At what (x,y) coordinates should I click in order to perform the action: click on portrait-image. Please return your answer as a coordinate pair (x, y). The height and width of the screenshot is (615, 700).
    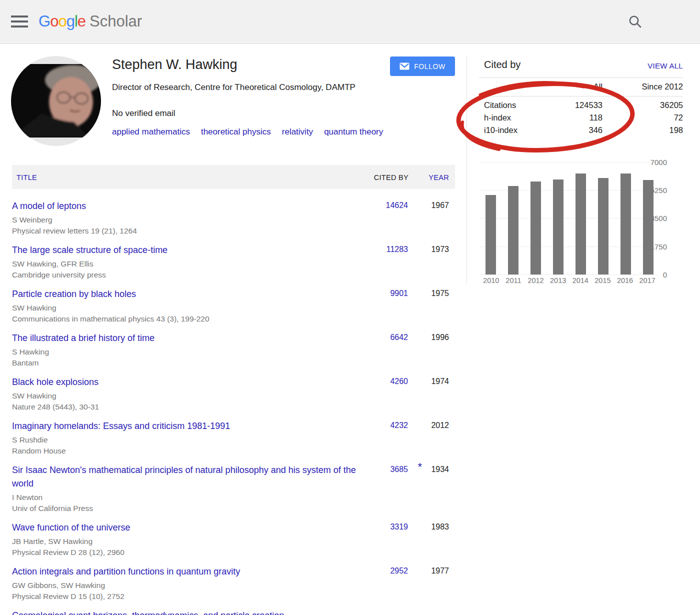
    Looking at the image, I should click on (56, 101).